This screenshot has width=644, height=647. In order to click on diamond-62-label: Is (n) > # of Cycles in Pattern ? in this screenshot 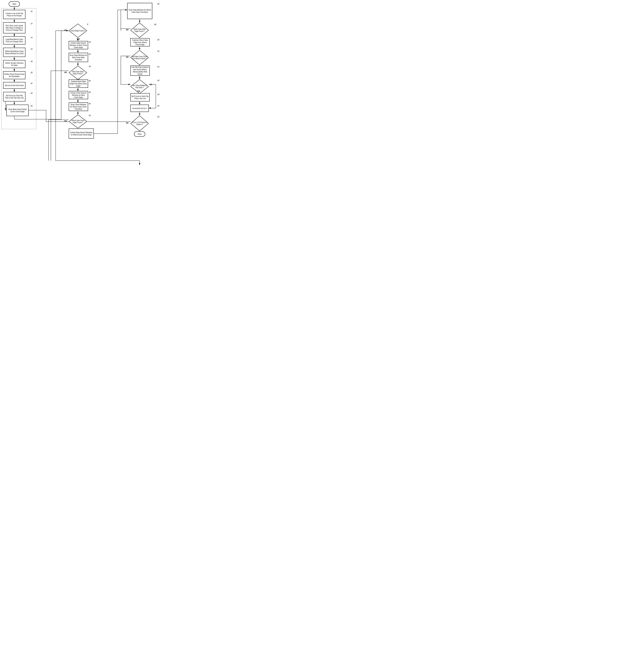, I will do `click(139, 123)`.